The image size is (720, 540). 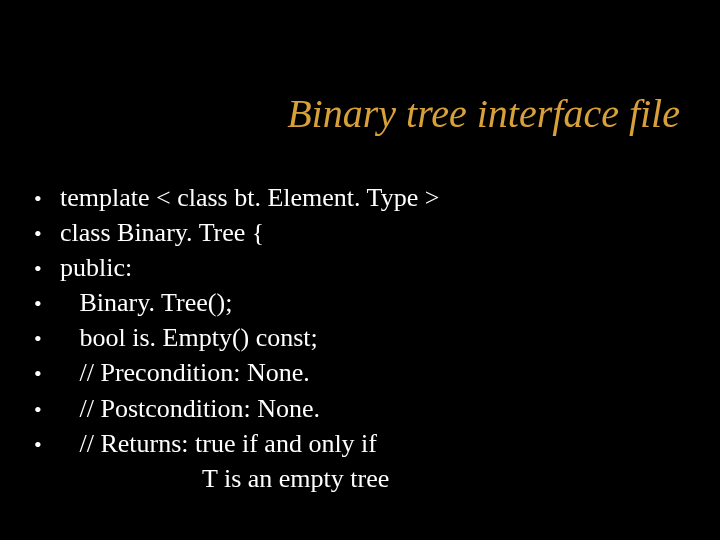 What do you see at coordinates (370, 198) in the screenshot?
I see `line-text: template < class bt. Element. Type >` at bounding box center [370, 198].